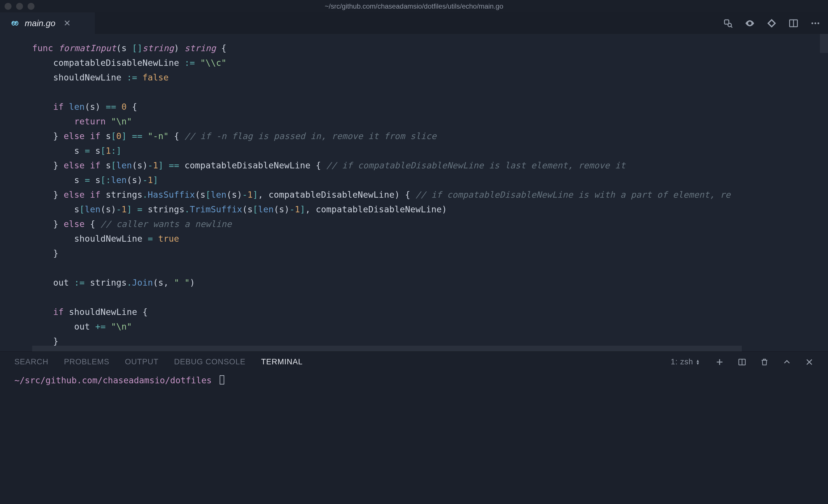 The height and width of the screenshot is (504, 828). I want to click on split-editor-icon, so click(793, 23).